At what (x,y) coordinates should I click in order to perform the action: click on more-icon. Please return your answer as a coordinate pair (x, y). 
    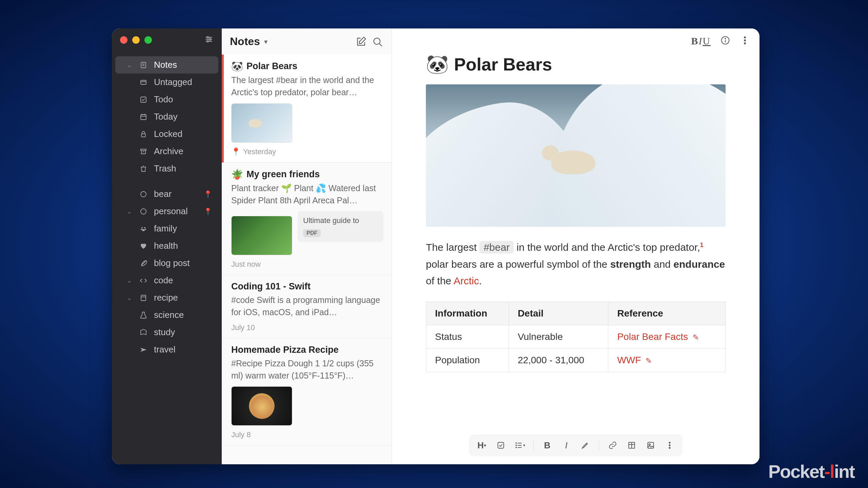
    Looking at the image, I should click on (745, 41).